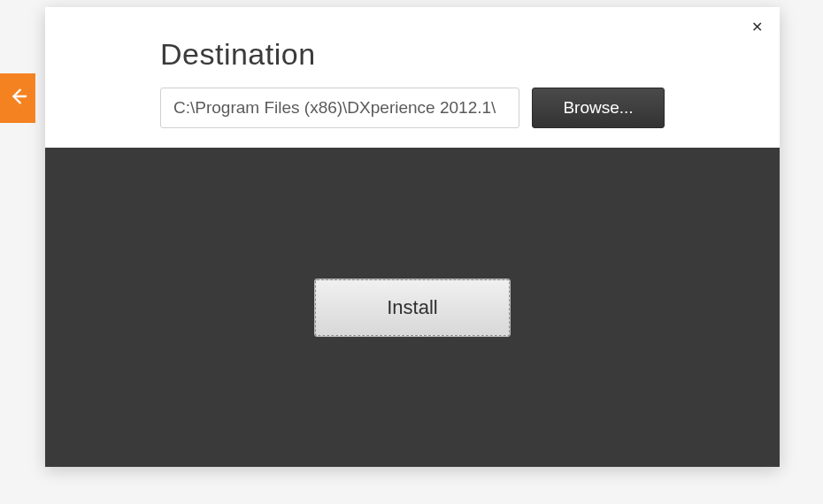  I want to click on destination-path-input, so click(340, 108).